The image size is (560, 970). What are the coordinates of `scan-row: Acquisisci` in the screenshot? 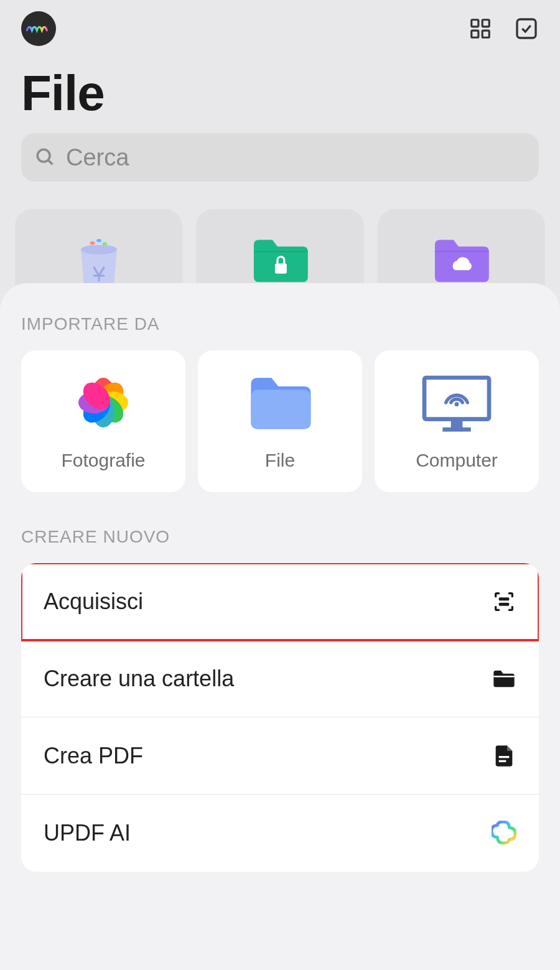 It's located at (280, 602).